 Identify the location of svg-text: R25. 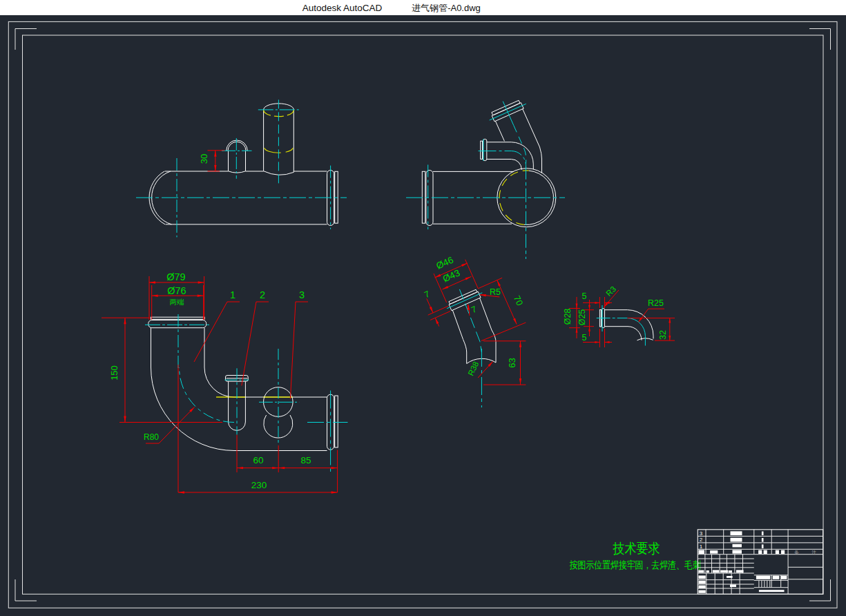
(656, 303).